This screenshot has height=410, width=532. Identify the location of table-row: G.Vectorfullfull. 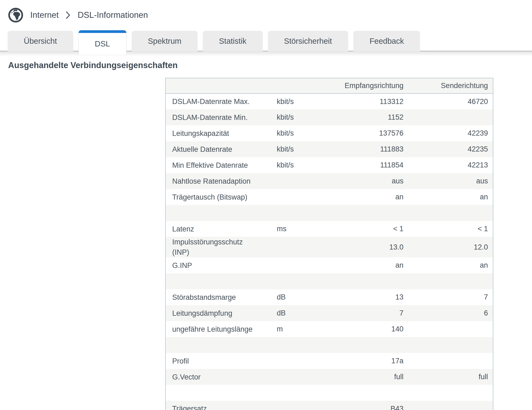
(329, 377).